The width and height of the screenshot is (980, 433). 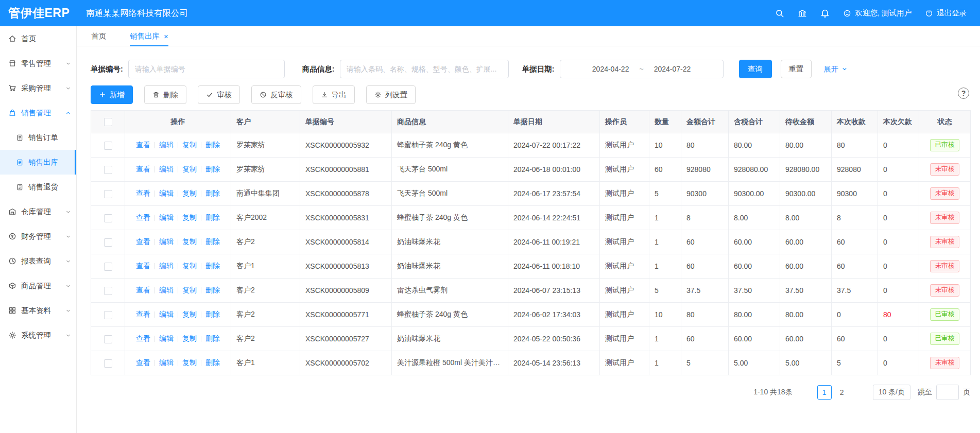 What do you see at coordinates (166, 36) in the screenshot?
I see `close-icon: ×` at bounding box center [166, 36].